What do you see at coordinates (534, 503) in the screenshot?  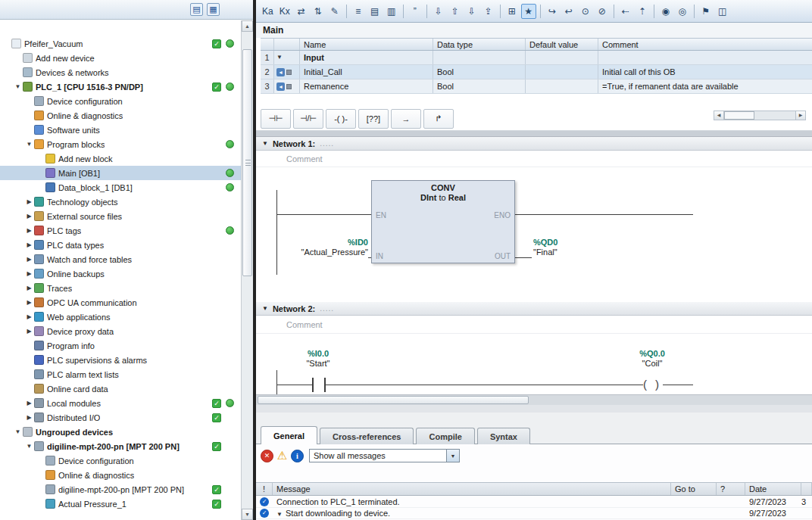 I see `message-row: ✓Connection to PLC_1 terminated.9/27/202…` at bounding box center [534, 503].